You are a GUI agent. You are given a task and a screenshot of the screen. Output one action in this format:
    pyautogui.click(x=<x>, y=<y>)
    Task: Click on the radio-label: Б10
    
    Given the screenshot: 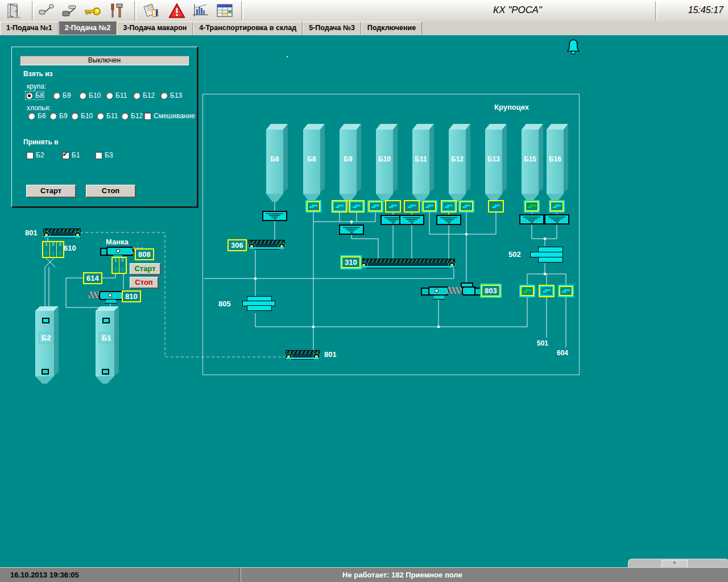 What is the action you would take?
    pyautogui.click(x=94, y=95)
    